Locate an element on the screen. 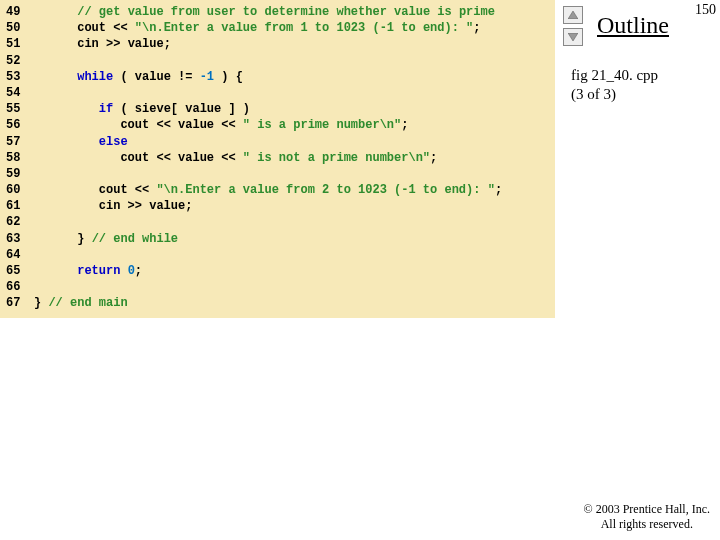  nav-buttons is located at coordinates (573, 26).